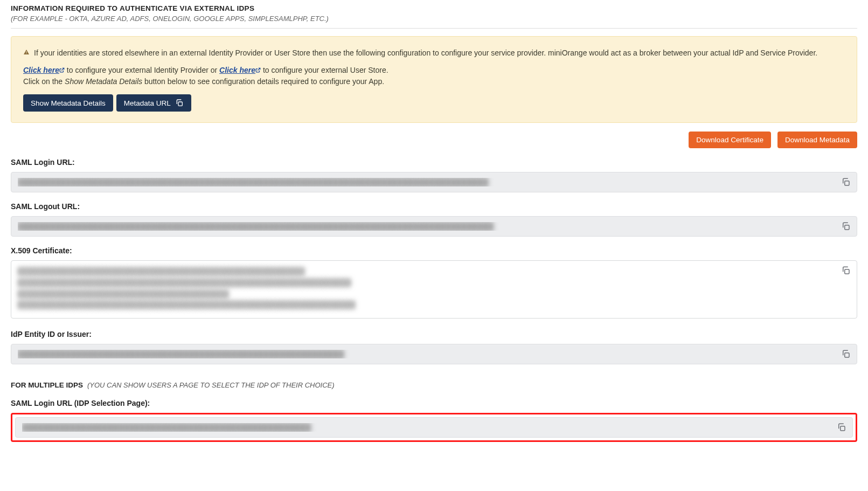 This screenshot has height=491, width=868. Describe the element at coordinates (846, 354) in the screenshot. I see `copy-idp-entity-button` at that location.